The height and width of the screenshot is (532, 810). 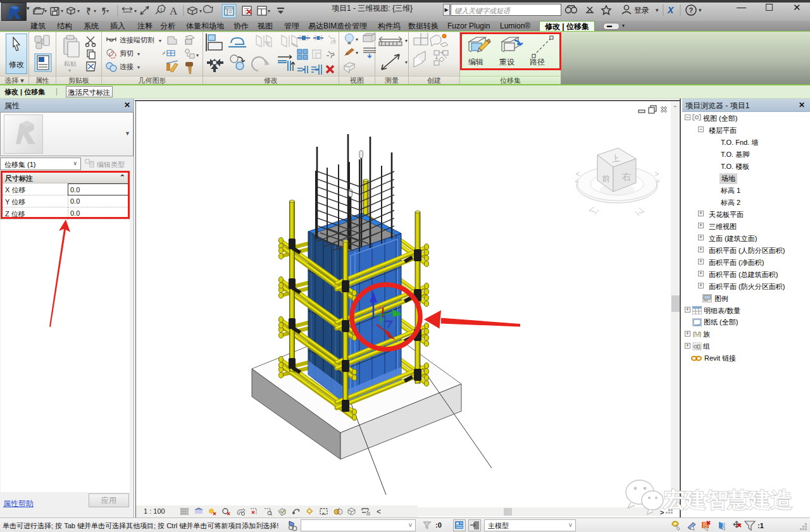 I want to click on svg-text: 连接, so click(x=127, y=66).